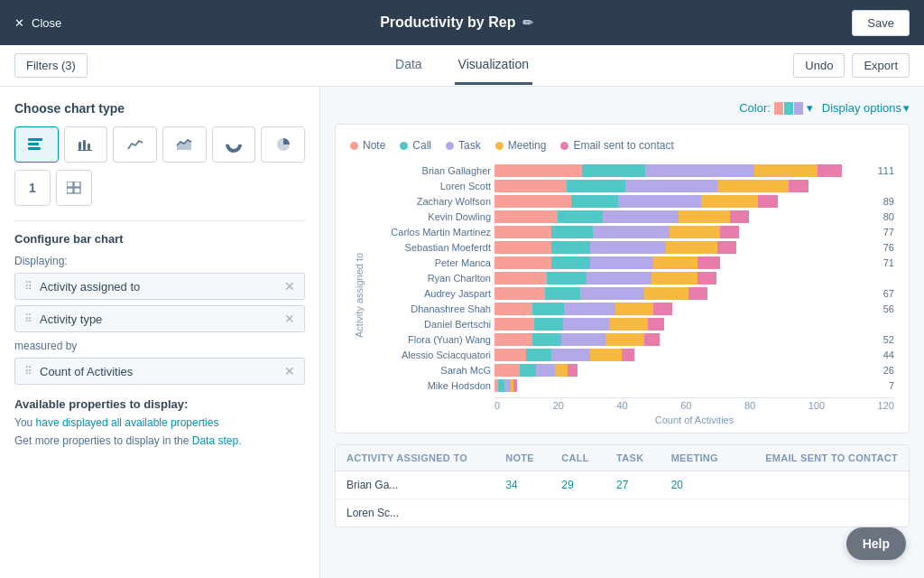 The image size is (924, 578). I want to click on avail-text3: ., so click(240, 441).